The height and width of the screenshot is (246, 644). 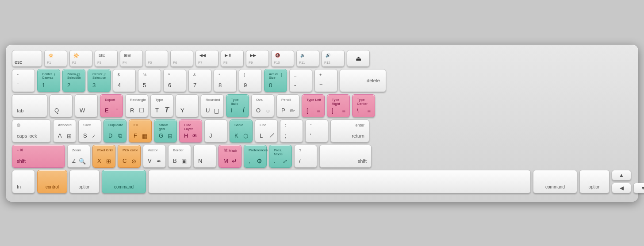 I want to click on key-o: Oval O ○, so click(x=263, y=106).